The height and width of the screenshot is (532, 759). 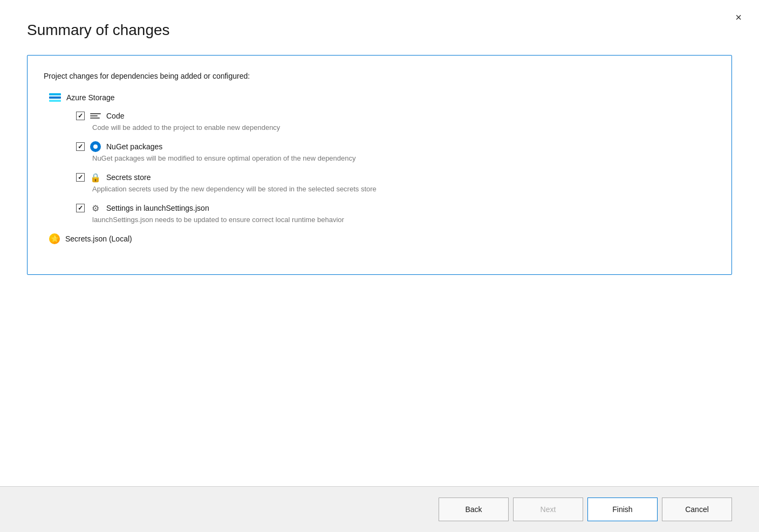 What do you see at coordinates (80, 116) in the screenshot?
I see `checkbox-code` at bounding box center [80, 116].